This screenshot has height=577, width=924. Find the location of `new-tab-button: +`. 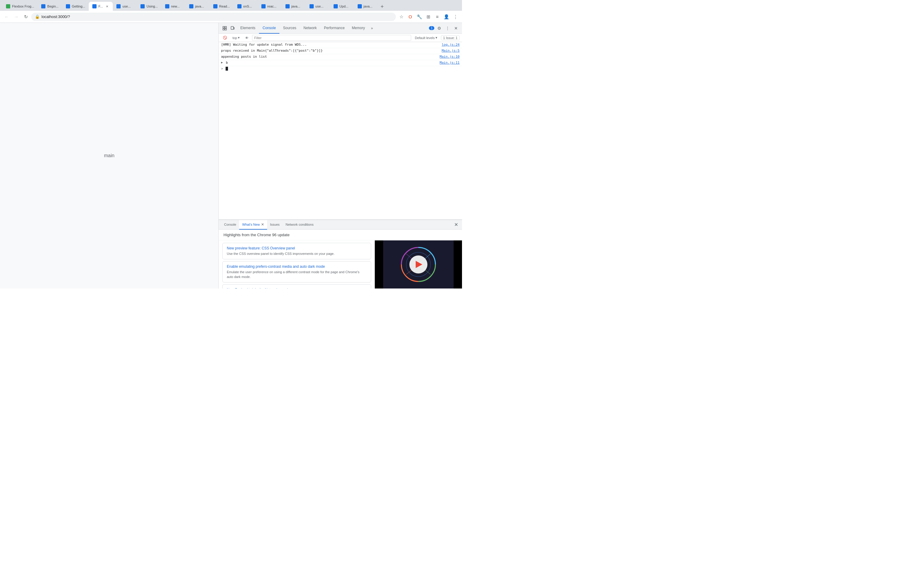

new-tab-button: + is located at coordinates (382, 6).